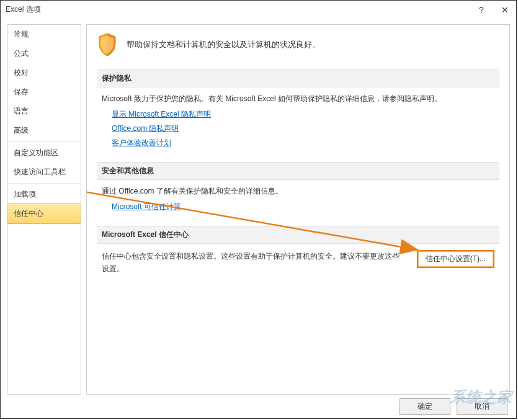 This screenshot has height=420, width=518. What do you see at coordinates (298, 78) in the screenshot?
I see `section-head-privacy: 保护隐私` at bounding box center [298, 78].